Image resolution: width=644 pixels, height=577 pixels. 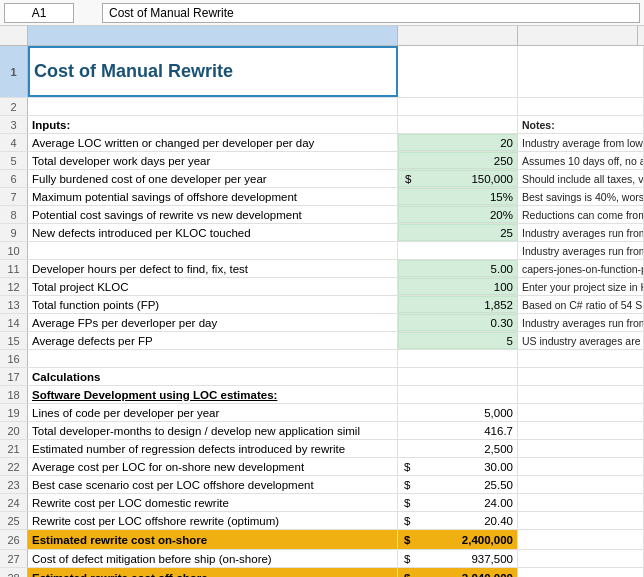 What do you see at coordinates (322, 449) in the screenshot?
I see `table-row: 21Estimated number of regression defects…` at bounding box center [322, 449].